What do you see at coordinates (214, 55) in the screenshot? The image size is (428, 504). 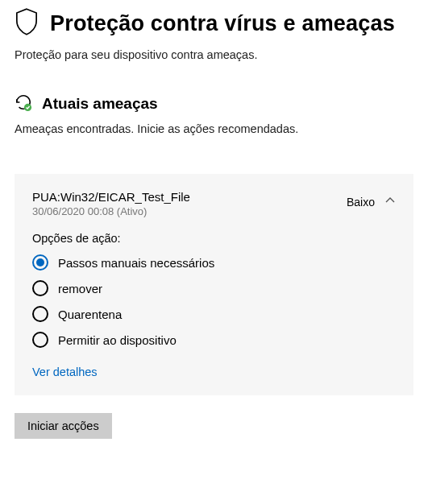 I see `page-subtitle: Proteção para seu dispositivo contra ame…` at bounding box center [214, 55].